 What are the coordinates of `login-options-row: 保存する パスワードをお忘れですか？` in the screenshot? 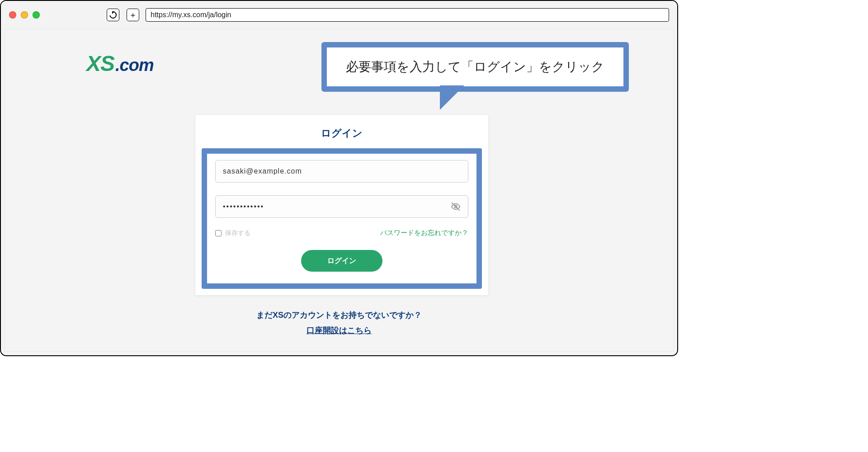 It's located at (342, 233).